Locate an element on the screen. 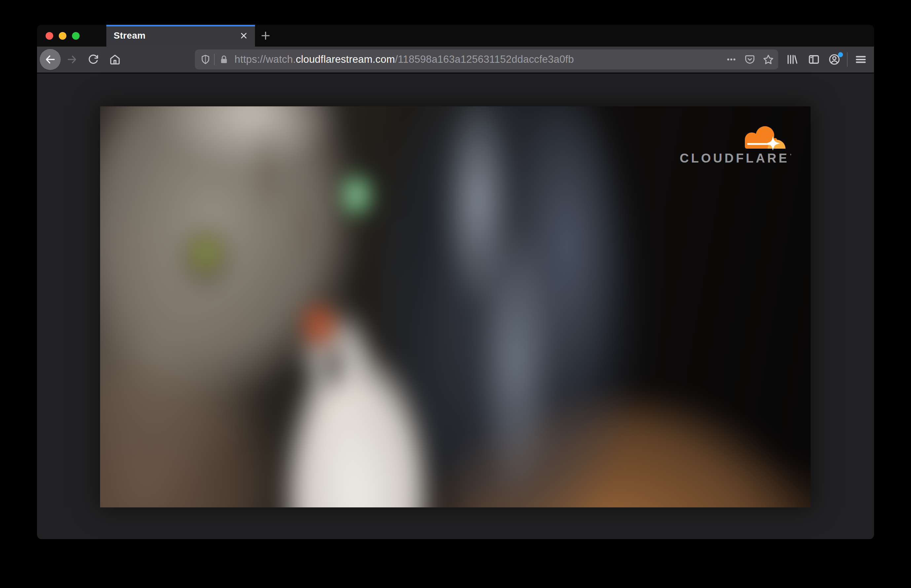 This screenshot has width=911, height=588. back-icon is located at coordinates (50, 60).